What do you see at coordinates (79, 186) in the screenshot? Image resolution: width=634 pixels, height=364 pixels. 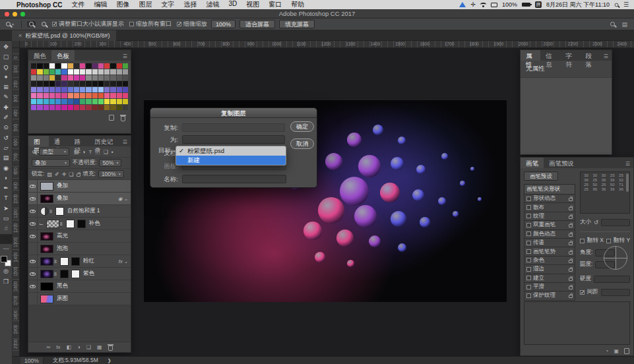 I see `layer-row: 叠加` at bounding box center [79, 186].